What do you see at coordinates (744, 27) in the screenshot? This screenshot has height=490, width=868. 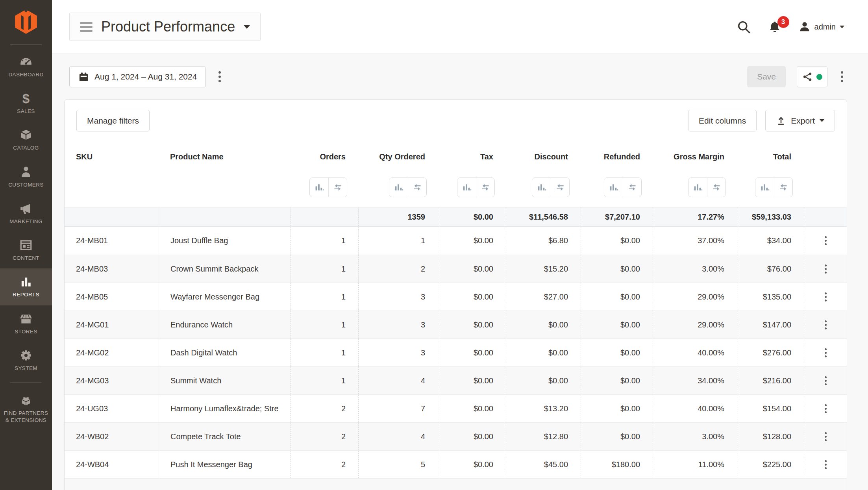 I see `search-button` at bounding box center [744, 27].